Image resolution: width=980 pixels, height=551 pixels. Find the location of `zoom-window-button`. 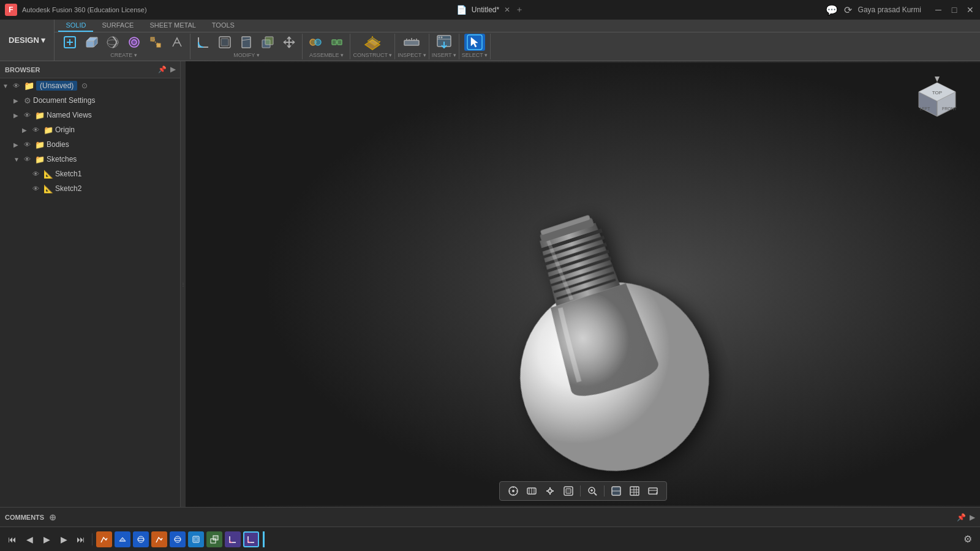

zoom-window-button is located at coordinates (592, 491).